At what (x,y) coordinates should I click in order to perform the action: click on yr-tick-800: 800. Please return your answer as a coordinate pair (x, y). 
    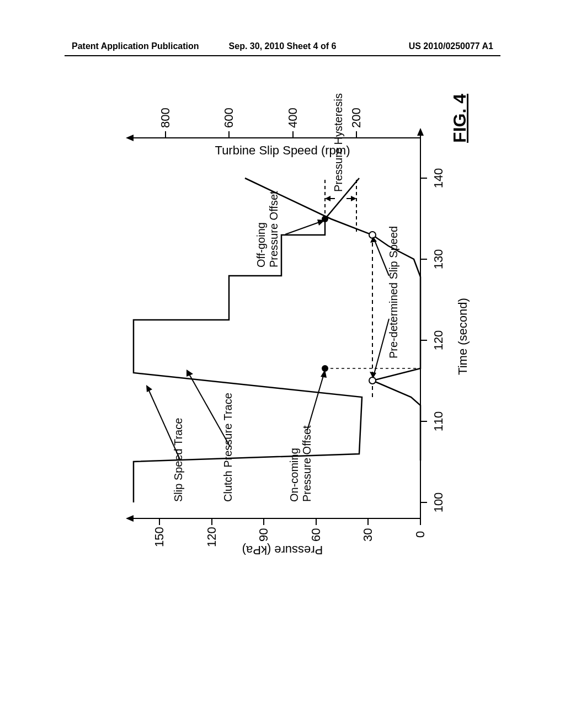
    Looking at the image, I should click on (166, 118).